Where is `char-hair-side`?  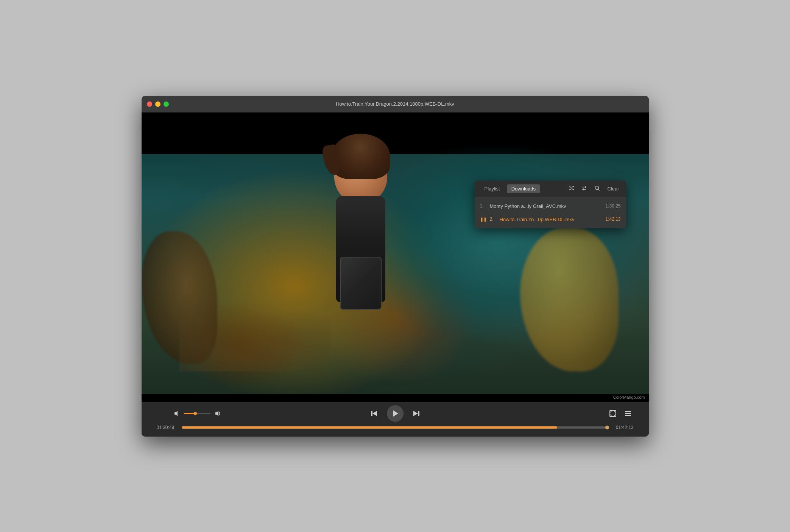 char-hair-side is located at coordinates (331, 160).